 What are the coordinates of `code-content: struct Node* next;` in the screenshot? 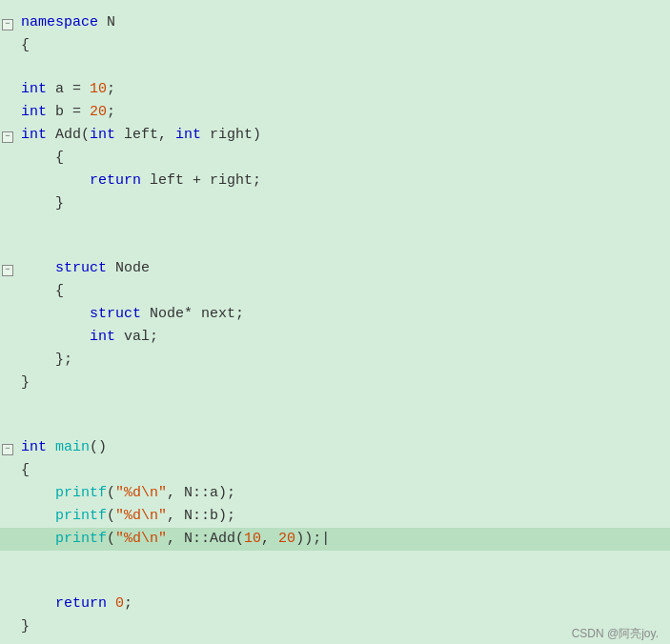 It's located at (343, 314).